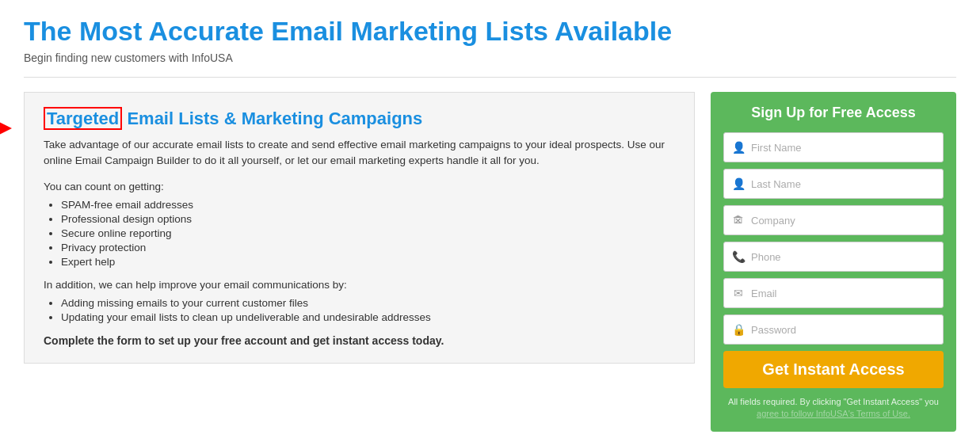 The width and height of the screenshot is (980, 442). I want to click on password-input, so click(843, 330).